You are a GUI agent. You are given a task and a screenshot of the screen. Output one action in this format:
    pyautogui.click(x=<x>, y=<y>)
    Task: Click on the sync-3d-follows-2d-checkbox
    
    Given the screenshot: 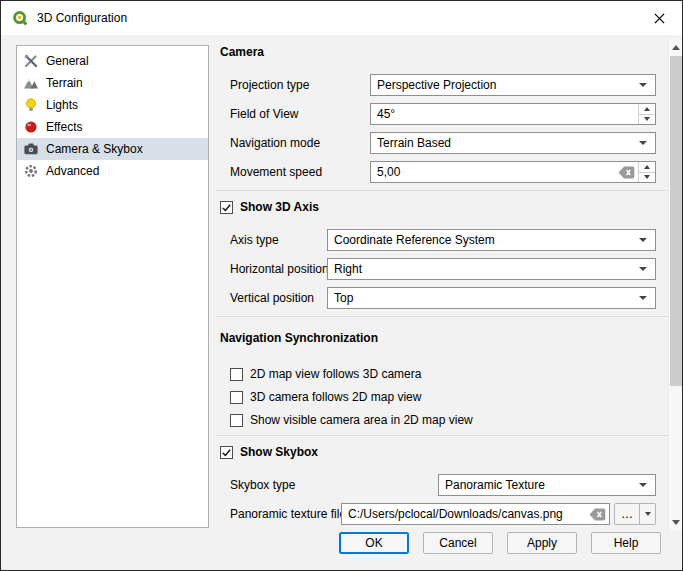 What is the action you would take?
    pyautogui.click(x=236, y=398)
    